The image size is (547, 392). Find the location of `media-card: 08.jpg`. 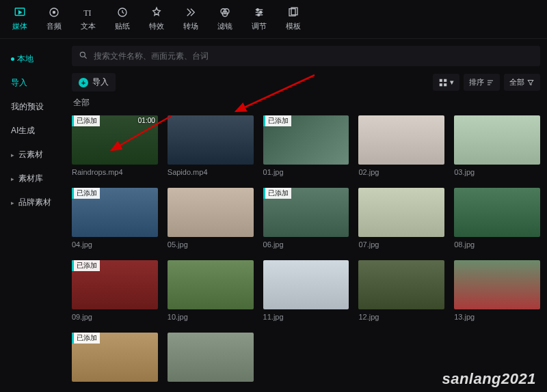

media-card: 08.jpg is located at coordinates (497, 220).